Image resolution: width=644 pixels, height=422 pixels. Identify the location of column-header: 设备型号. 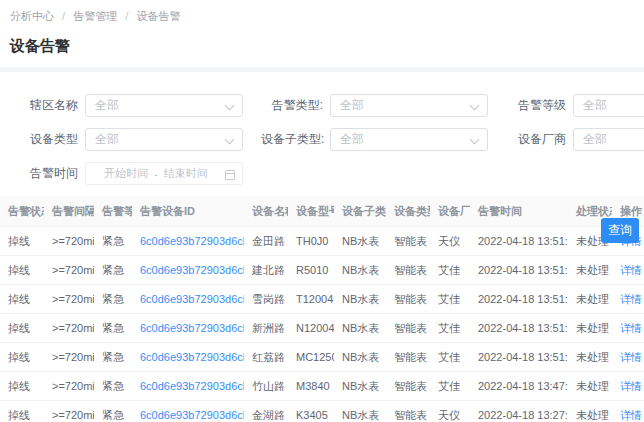
(311, 212).